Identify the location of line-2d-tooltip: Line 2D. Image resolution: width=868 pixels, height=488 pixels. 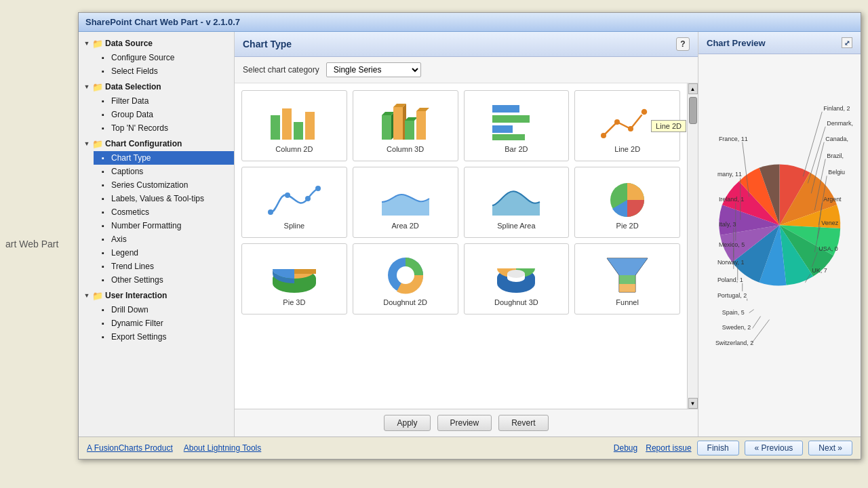
(669, 126).